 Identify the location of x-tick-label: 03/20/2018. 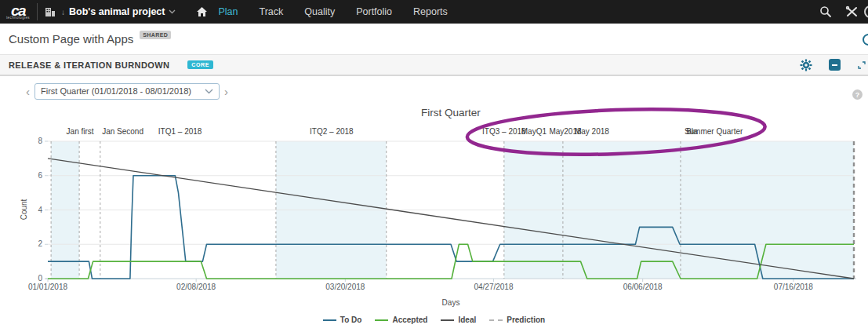
(345, 287).